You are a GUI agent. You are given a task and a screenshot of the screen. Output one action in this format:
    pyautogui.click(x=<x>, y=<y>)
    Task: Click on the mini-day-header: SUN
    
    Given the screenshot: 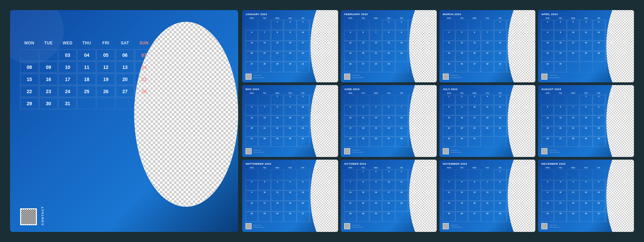 What is the action you would take?
    pyautogui.click(x=526, y=18)
    